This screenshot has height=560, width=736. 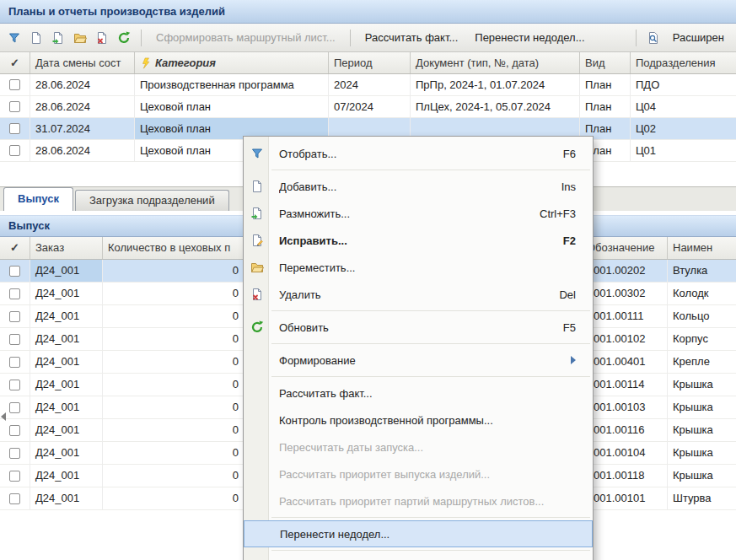 What do you see at coordinates (232, 62) in the screenshot?
I see `column-header-category: Категория` at bounding box center [232, 62].